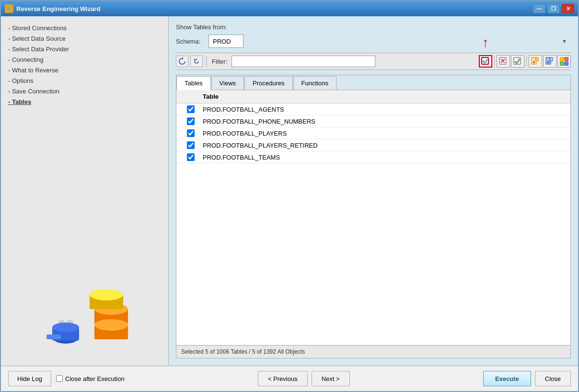  What do you see at coordinates (535, 61) in the screenshot?
I see `import-button` at bounding box center [535, 61].